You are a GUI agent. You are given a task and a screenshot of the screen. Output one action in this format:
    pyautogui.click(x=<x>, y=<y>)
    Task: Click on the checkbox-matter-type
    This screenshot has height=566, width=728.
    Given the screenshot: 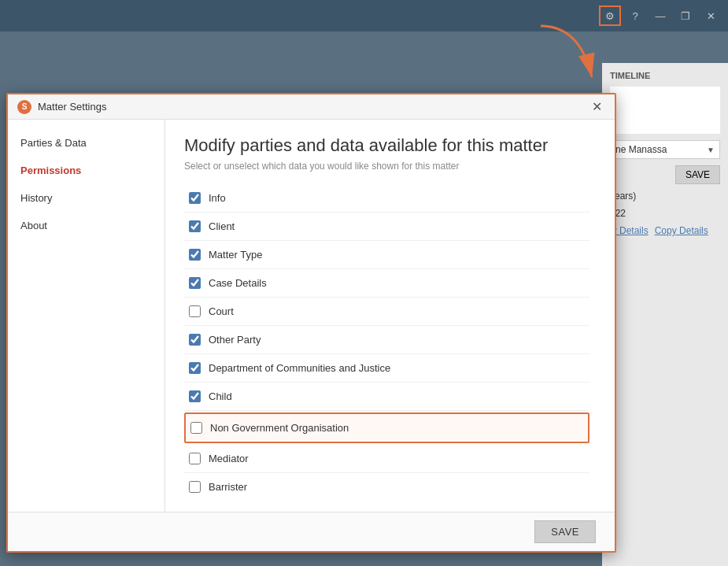 What is the action you would take?
    pyautogui.click(x=195, y=255)
    